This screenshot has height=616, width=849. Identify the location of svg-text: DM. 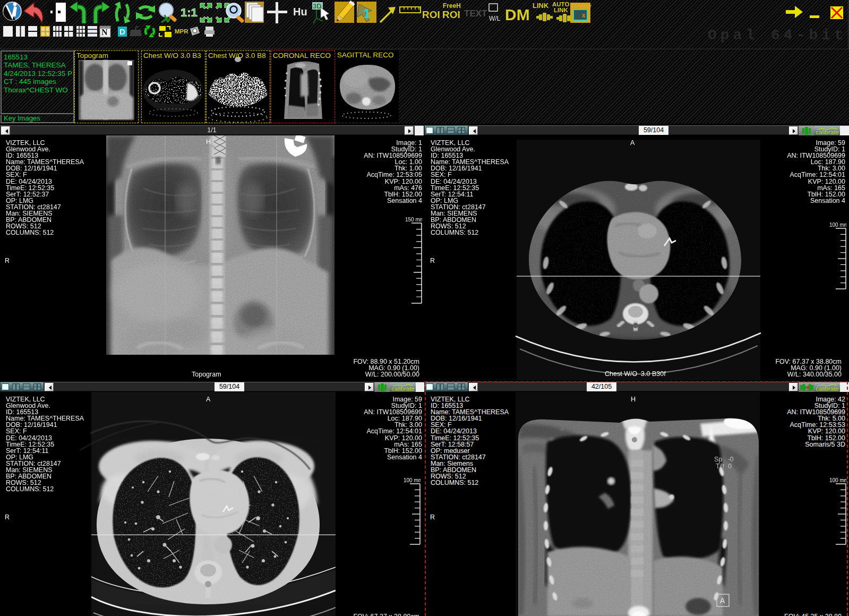
(517, 15).